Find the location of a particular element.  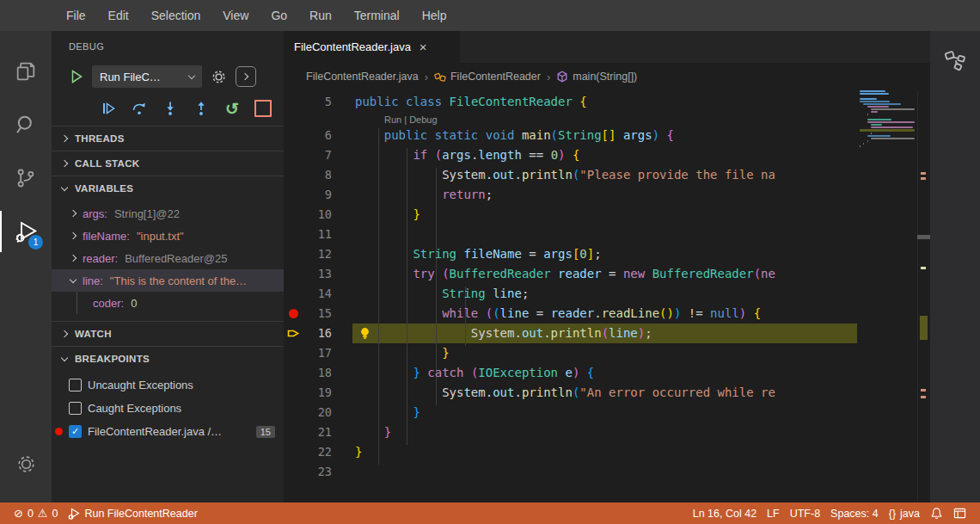

code-line: 16 System.out.println(line); is located at coordinates (607, 334).